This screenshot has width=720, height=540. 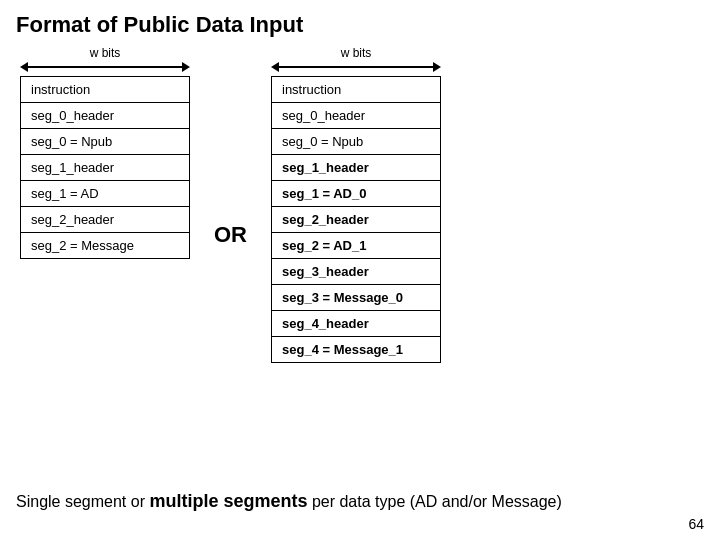 What do you see at coordinates (105, 168) in the screenshot?
I see `left-data-table: instructionseg_0_headerseg_0 = Npubseg_1…` at bounding box center [105, 168].